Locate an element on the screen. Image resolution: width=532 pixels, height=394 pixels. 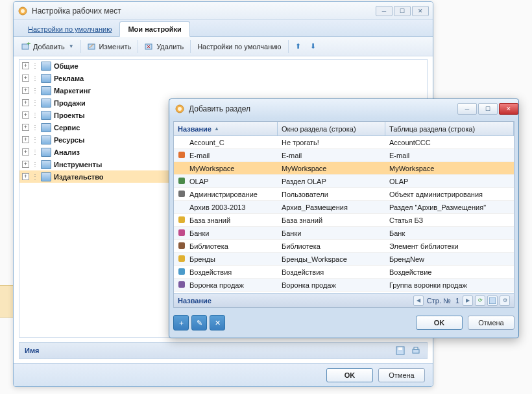
add-button: + Добавить ▼ is located at coordinates (48, 47).